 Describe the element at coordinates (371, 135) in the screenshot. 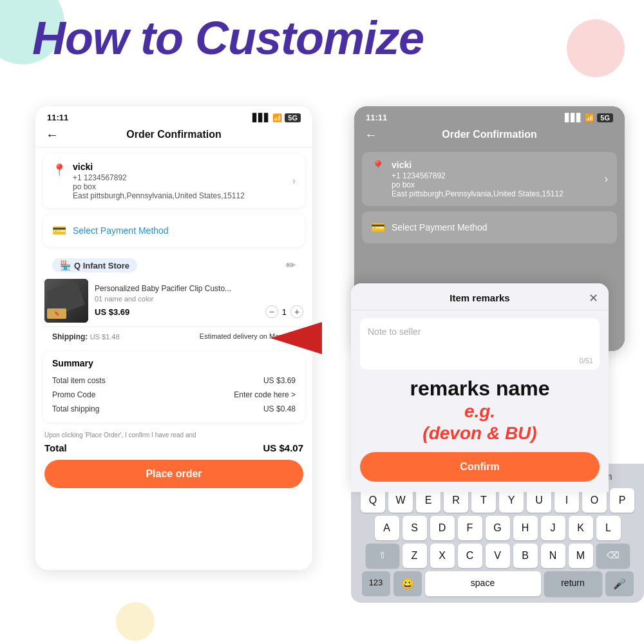

I see `back-arrow-right: ←` at that location.